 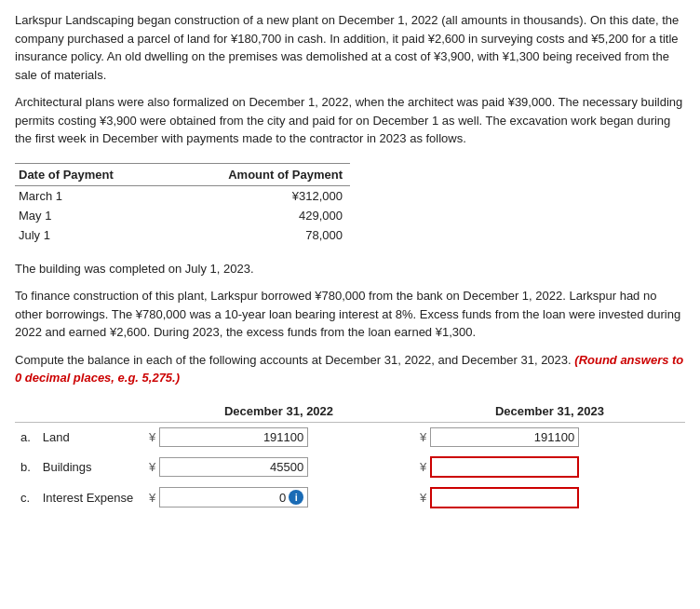 I want to click on dec2022-input-a, so click(x=234, y=438).